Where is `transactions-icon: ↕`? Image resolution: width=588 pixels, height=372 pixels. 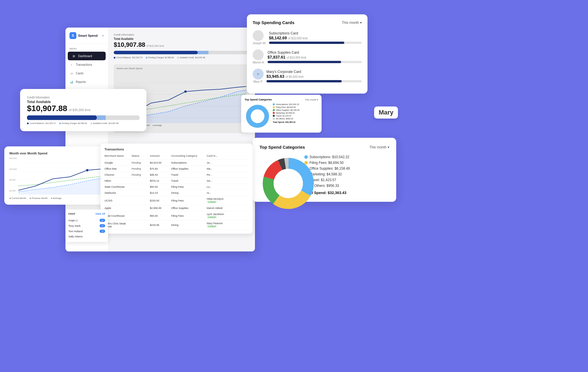 transactions-icon: ↕ is located at coordinates (71, 65).